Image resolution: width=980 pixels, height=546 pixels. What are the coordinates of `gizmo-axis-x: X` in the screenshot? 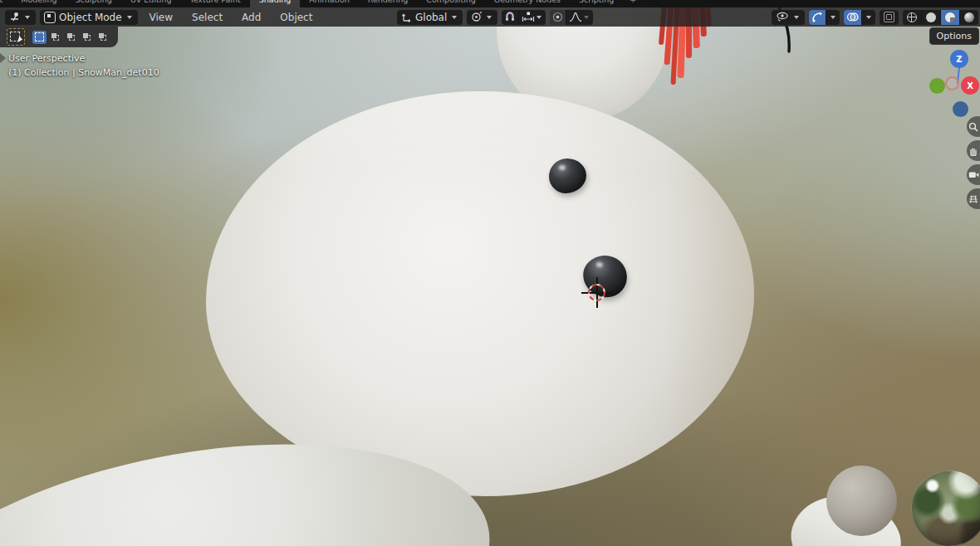 It's located at (970, 85).